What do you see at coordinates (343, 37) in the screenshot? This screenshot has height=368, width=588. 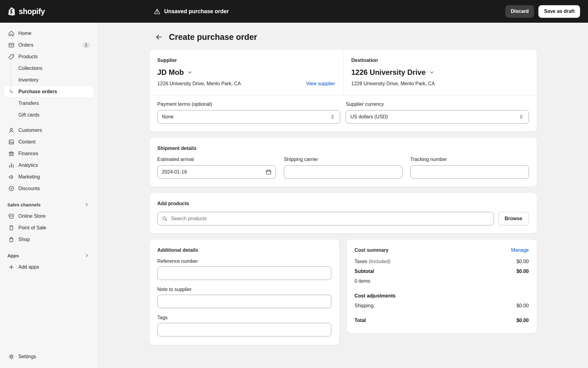 I see `page-header: Create purchase order` at bounding box center [343, 37].